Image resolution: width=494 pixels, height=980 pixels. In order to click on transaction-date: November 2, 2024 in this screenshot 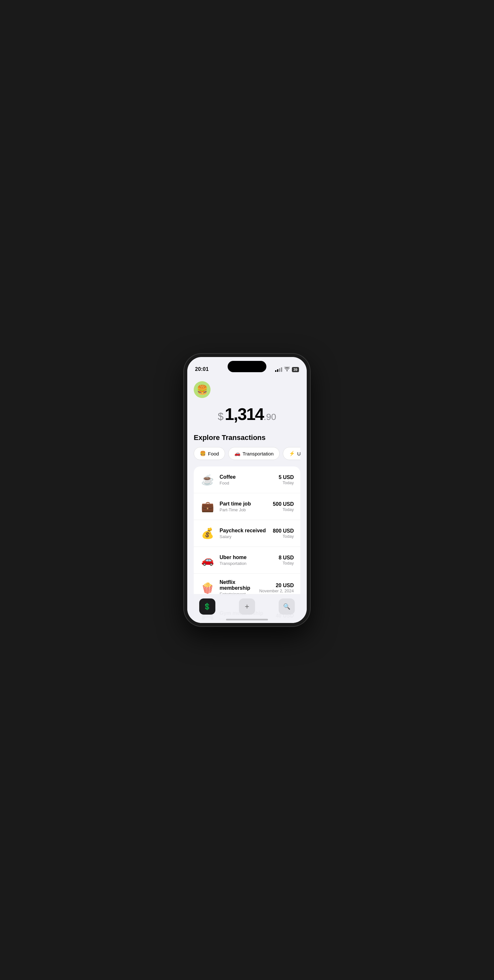, I will do `click(276, 591)`.